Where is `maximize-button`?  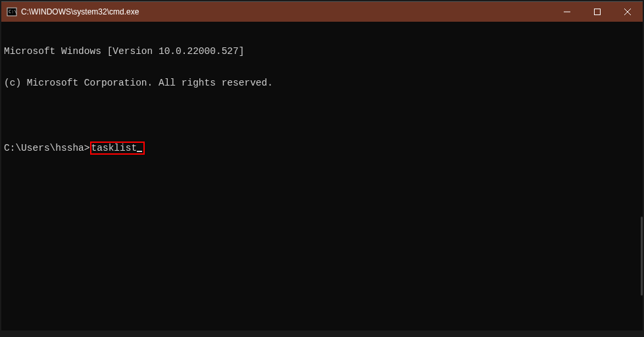
maximize-button is located at coordinates (597, 12).